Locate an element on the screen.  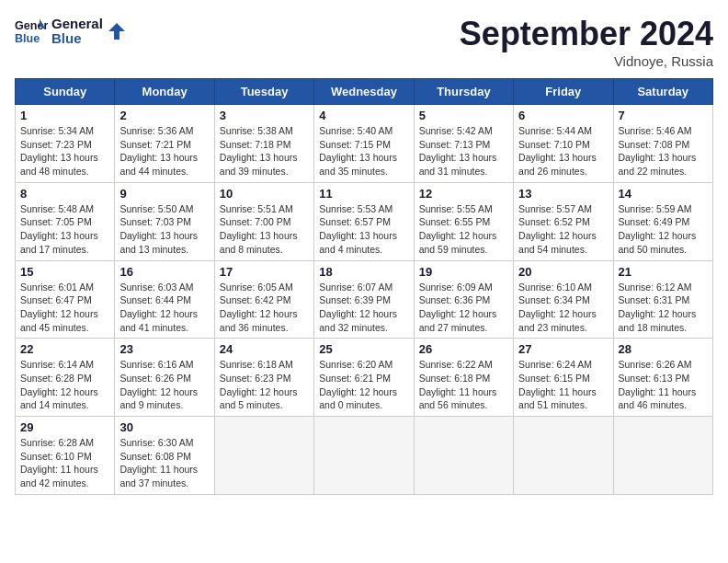
day-19: 19Sunrise: 6:09 AMSunset: 6:36 PMDayligh… is located at coordinates (463, 300).